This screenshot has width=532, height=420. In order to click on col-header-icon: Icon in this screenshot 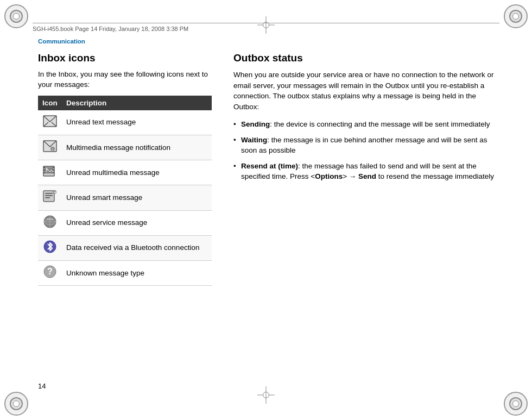, I will do `click(50, 103)`.